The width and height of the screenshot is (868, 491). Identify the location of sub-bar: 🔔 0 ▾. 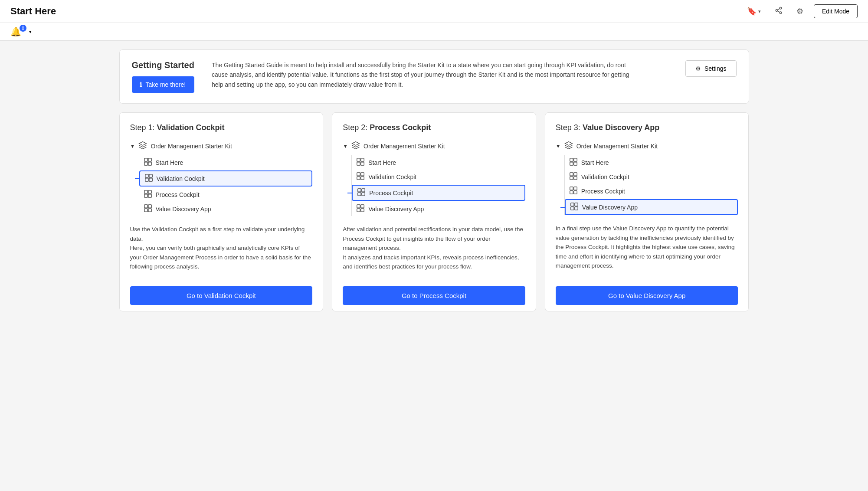
(434, 32).